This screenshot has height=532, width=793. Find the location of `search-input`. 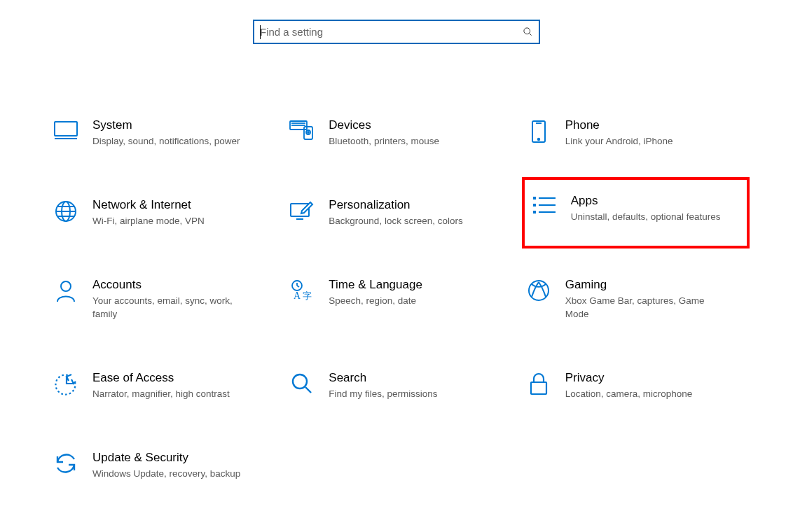

search-input is located at coordinates (391, 32).